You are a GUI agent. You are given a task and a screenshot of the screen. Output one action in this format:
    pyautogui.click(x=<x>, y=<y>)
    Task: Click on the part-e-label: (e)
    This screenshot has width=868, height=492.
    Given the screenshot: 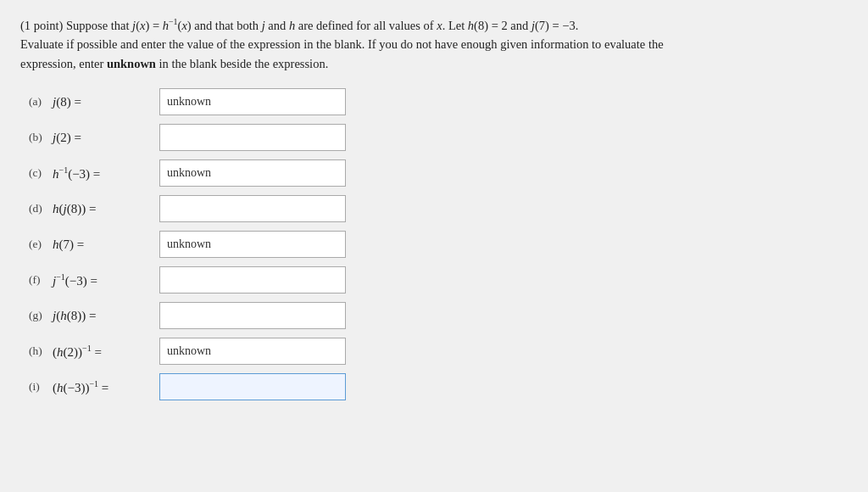 What is the action you would take?
    pyautogui.click(x=38, y=244)
    